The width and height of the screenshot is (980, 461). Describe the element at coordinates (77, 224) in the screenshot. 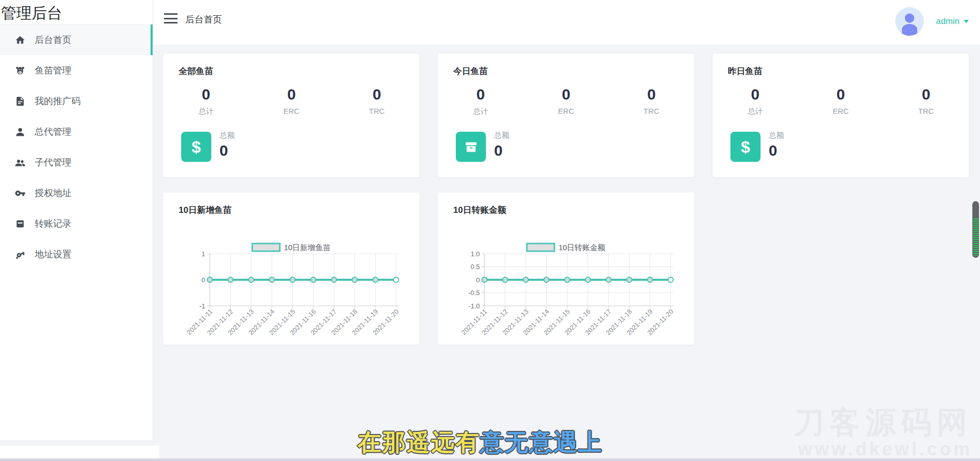

I see `sidebar-item-transfer-records: 转账记录` at that location.